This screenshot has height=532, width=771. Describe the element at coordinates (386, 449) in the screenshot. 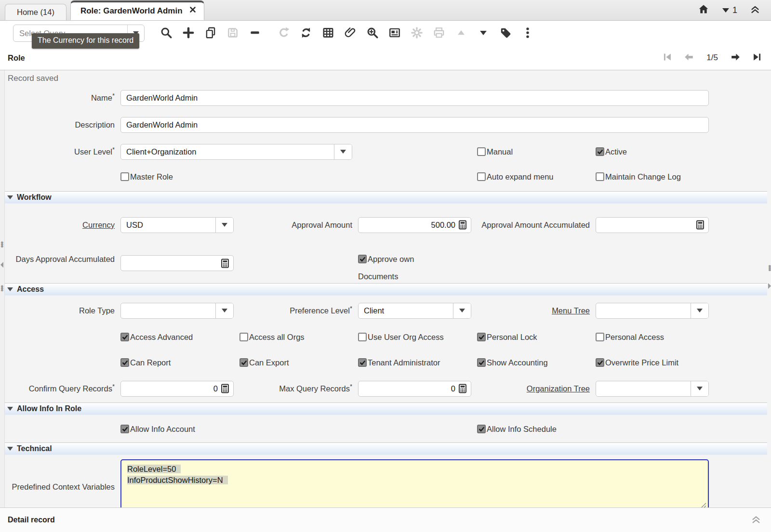

I see `section-header-technical: Technical` at that location.